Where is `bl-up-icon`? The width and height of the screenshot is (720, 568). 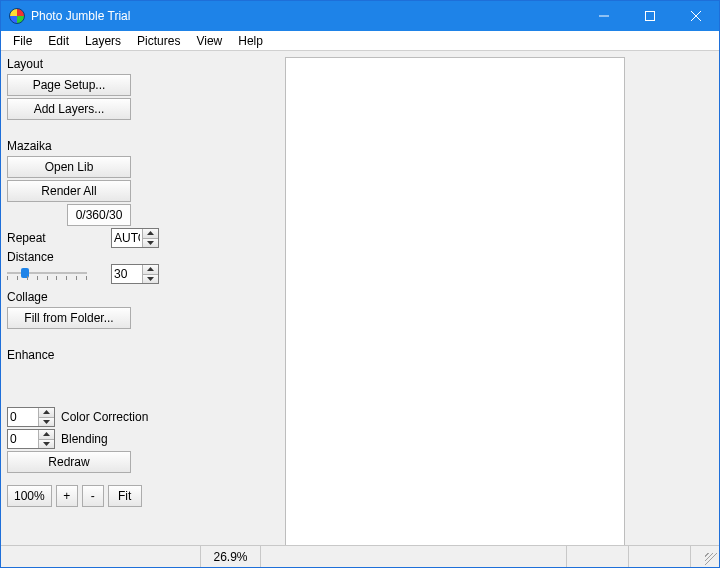
bl-up-icon is located at coordinates (46, 435).